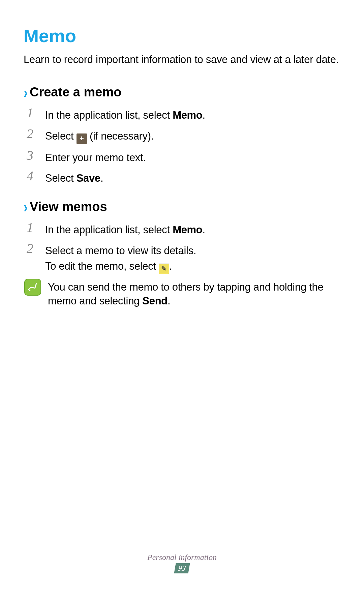 The image size is (364, 597). Describe the element at coordinates (194, 294) in the screenshot. I see `note-text: You can send the memo to others by tappi…` at that location.